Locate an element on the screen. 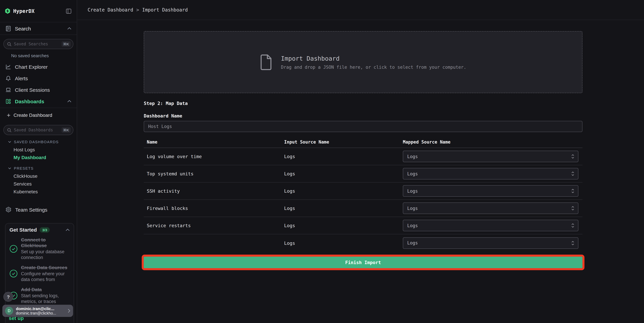 This screenshot has width=644, height=323. presets-header: PRESETS is located at coordinates (42, 168).